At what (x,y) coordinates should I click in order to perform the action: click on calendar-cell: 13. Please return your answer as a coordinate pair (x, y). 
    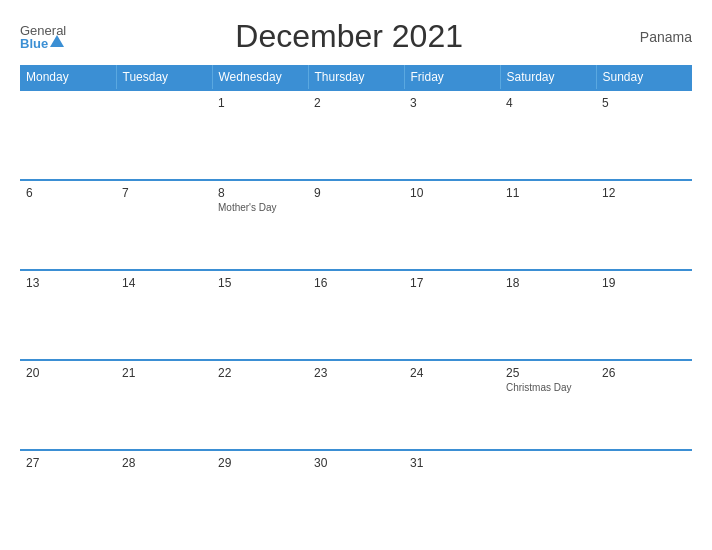
    Looking at the image, I should click on (68, 315).